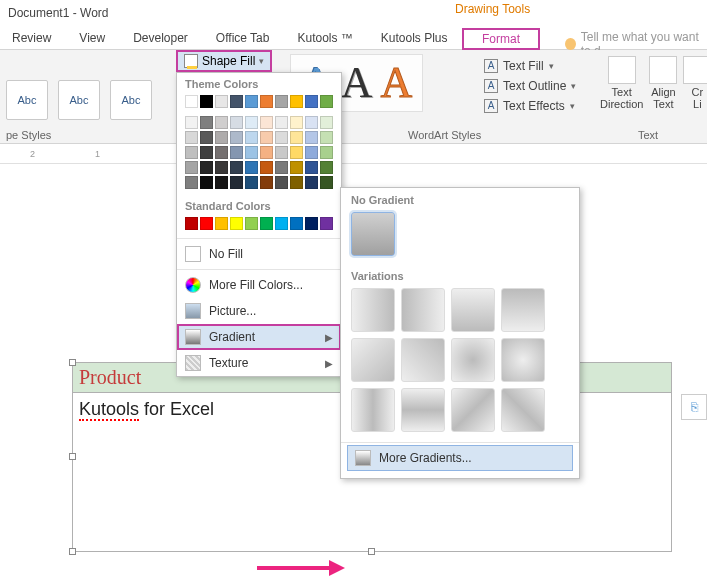 This screenshot has width=707, height=582. Describe the element at coordinates (622, 83) in the screenshot. I see `text-direction-button: Text Direction` at that location.